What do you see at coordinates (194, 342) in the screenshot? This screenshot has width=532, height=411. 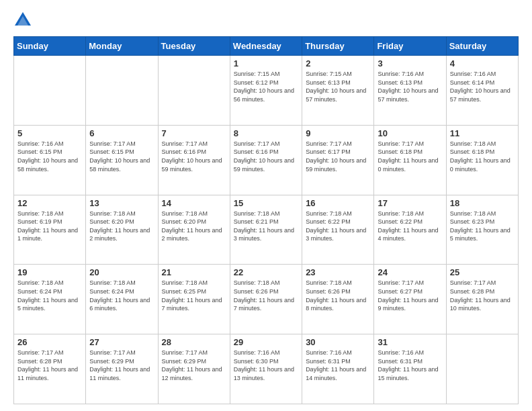 I see `day-number: 28` at bounding box center [194, 342].